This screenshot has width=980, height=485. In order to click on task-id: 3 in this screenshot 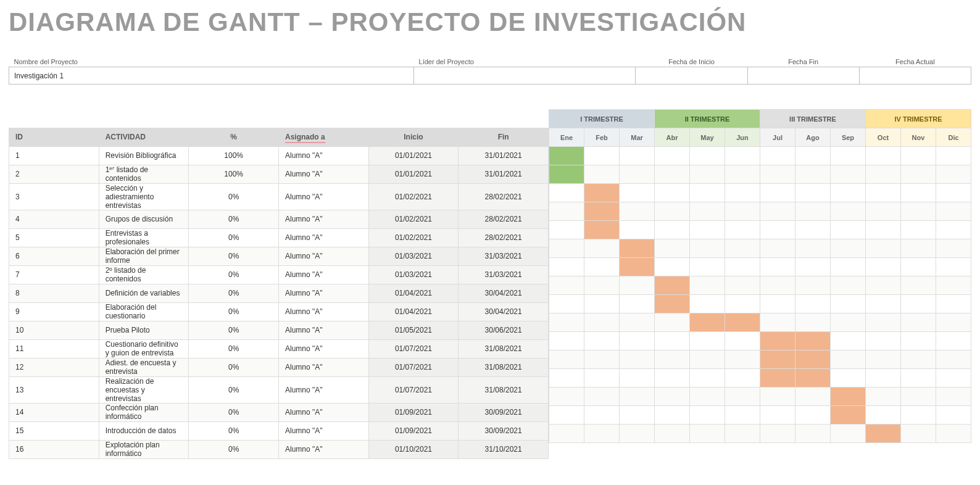, I will do `click(54, 196)`.